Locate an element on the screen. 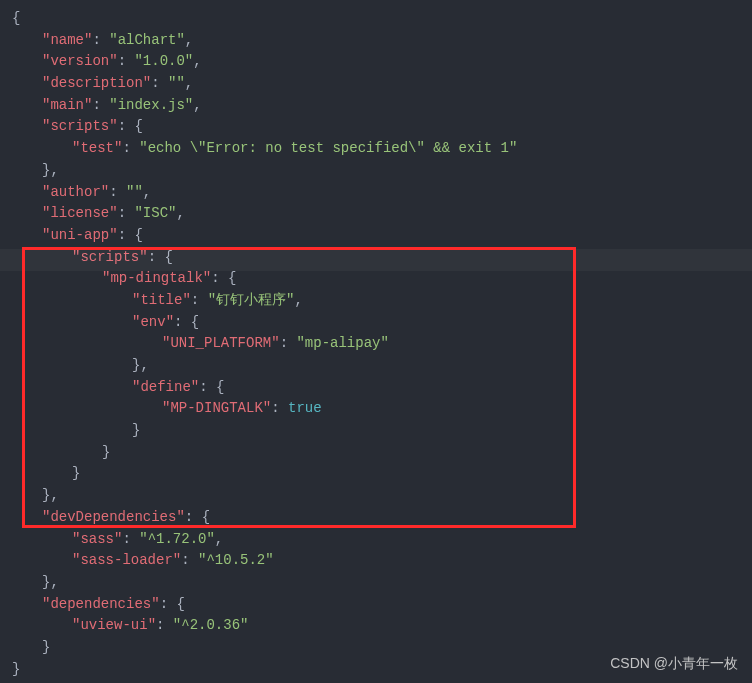  code-line: "uni-app": { is located at coordinates (376, 236).